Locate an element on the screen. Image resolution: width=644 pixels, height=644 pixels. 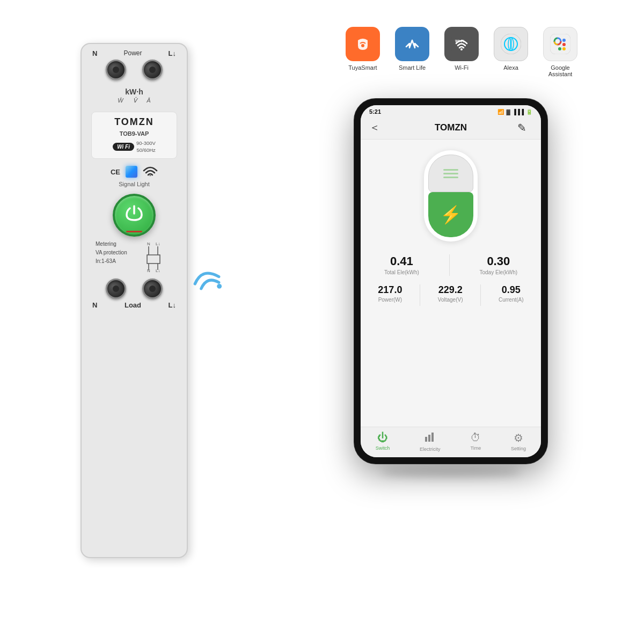
terminals-top is located at coordinates (134, 70).